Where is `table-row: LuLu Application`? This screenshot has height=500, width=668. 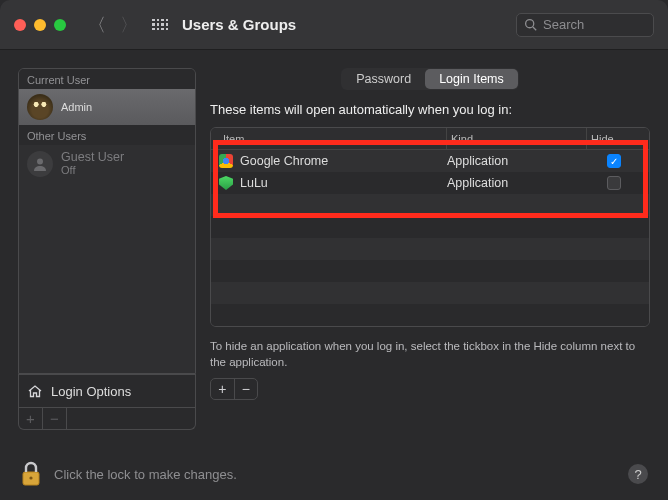
table-row: LuLu Application is located at coordinates (430, 183).